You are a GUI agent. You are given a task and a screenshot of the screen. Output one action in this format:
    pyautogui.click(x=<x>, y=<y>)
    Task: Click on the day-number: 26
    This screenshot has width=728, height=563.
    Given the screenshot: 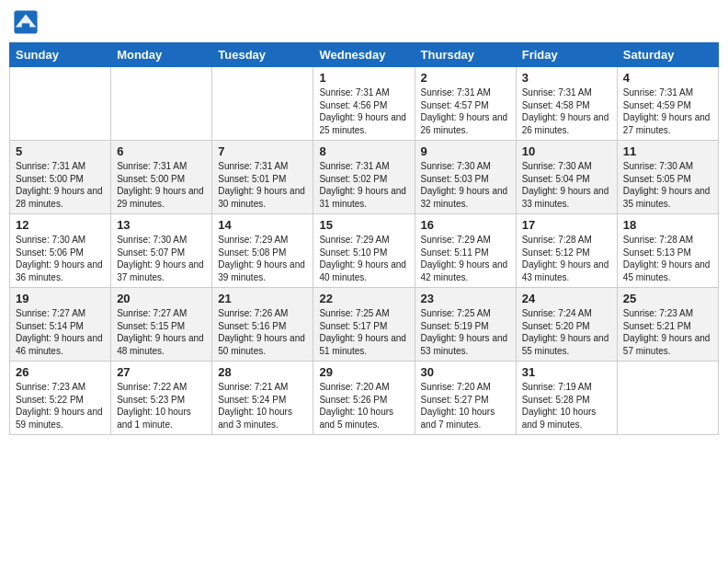 What is the action you would take?
    pyautogui.click(x=61, y=372)
    